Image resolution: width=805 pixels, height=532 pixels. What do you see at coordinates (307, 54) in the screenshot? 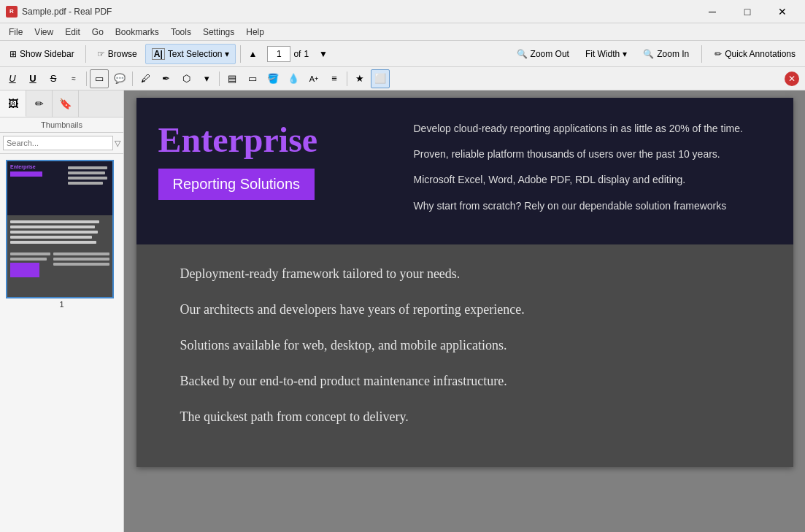
I see `page-total: 1` at bounding box center [307, 54].